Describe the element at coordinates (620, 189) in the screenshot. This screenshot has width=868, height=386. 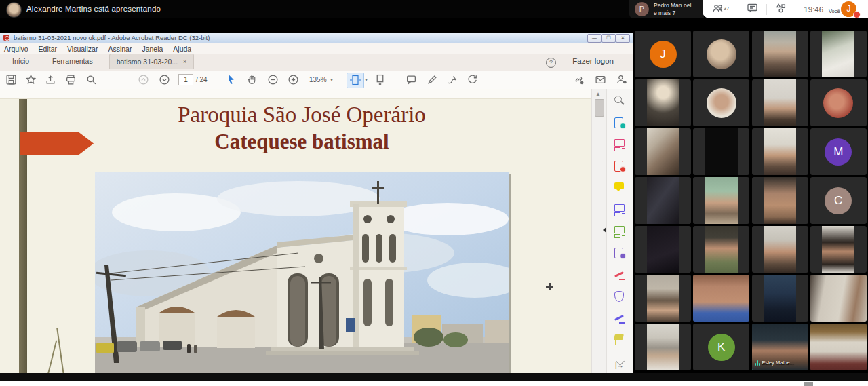
I see `comment-icon` at that location.